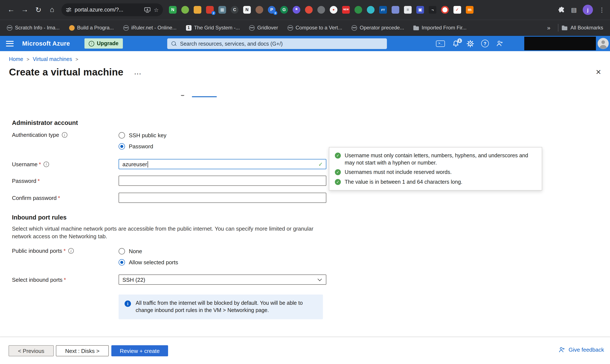 This screenshot has width=610, height=364. Describe the element at coordinates (213, 28) in the screenshot. I see `bookmark-item: 1 The Grid System -...` at that location.